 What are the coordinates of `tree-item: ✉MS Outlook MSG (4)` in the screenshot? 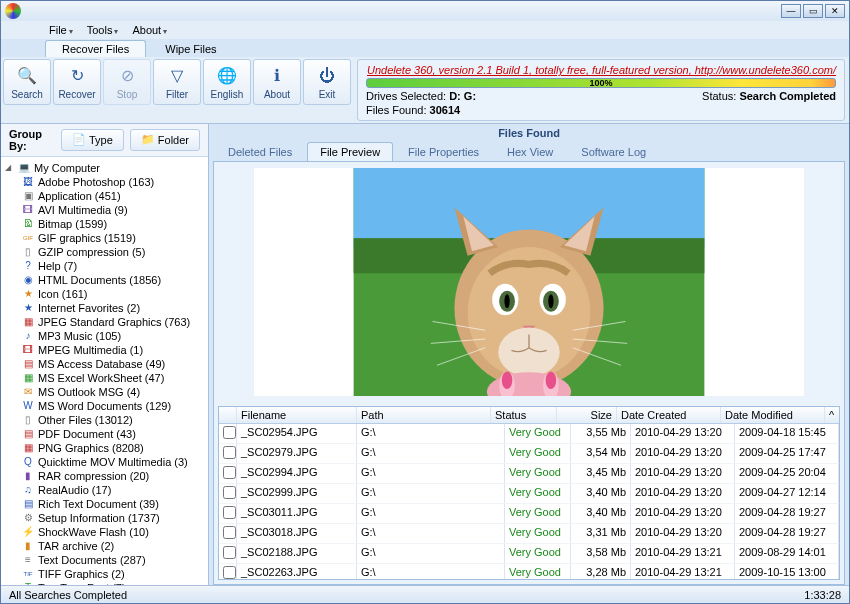 It's located at (112, 392).